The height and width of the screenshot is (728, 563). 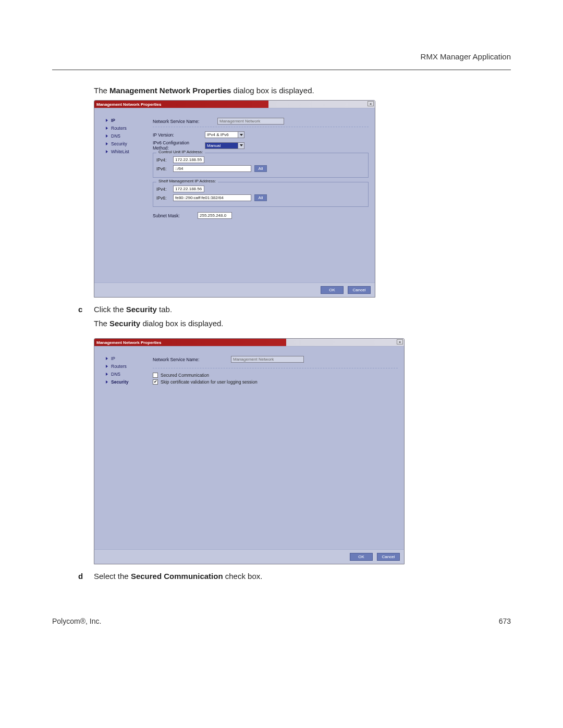 I want to click on text-bold: Secured Communication, so click(x=177, y=576).